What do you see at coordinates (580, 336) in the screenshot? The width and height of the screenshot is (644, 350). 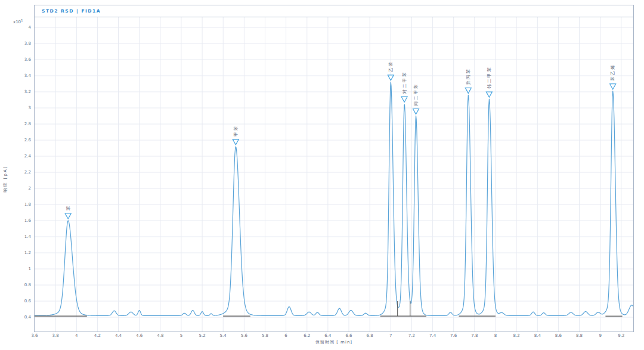 I see `x-tick-label: 8.8` at bounding box center [580, 336].